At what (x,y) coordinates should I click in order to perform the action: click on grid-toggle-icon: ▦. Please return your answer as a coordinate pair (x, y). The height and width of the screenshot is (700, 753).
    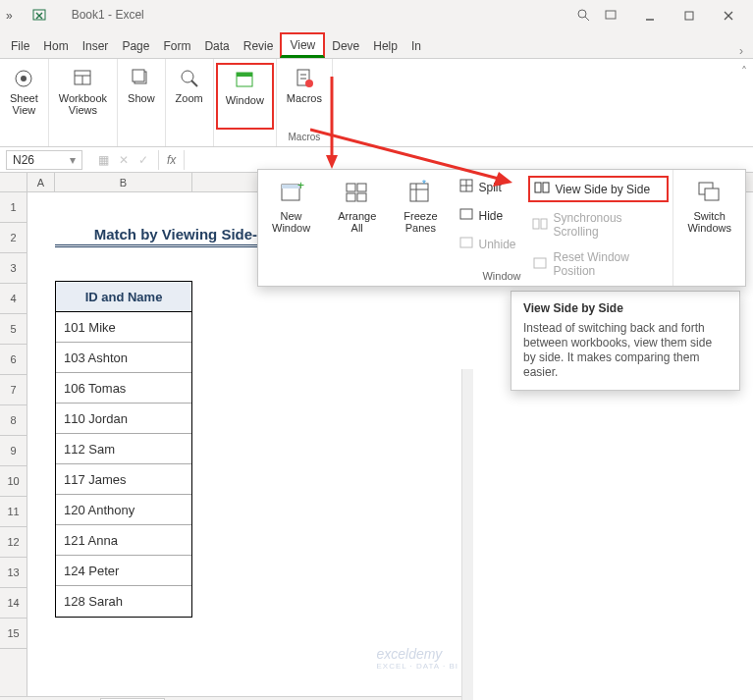
    Looking at the image, I should click on (104, 160).